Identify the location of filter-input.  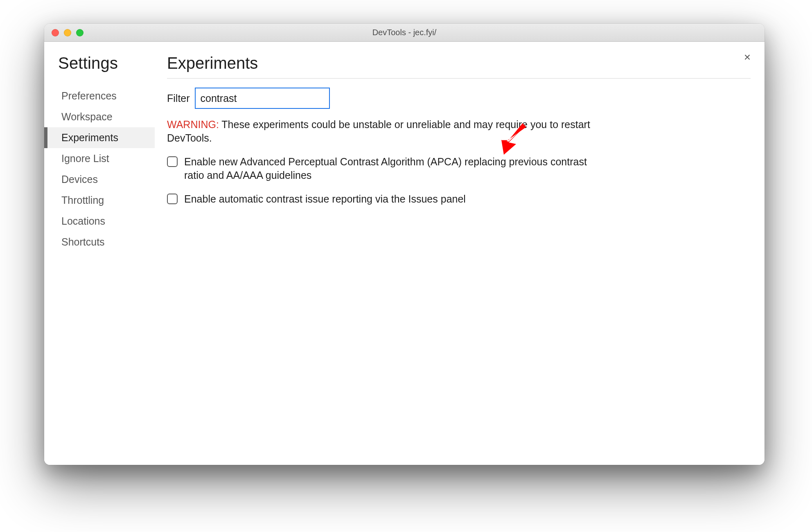
(262, 98).